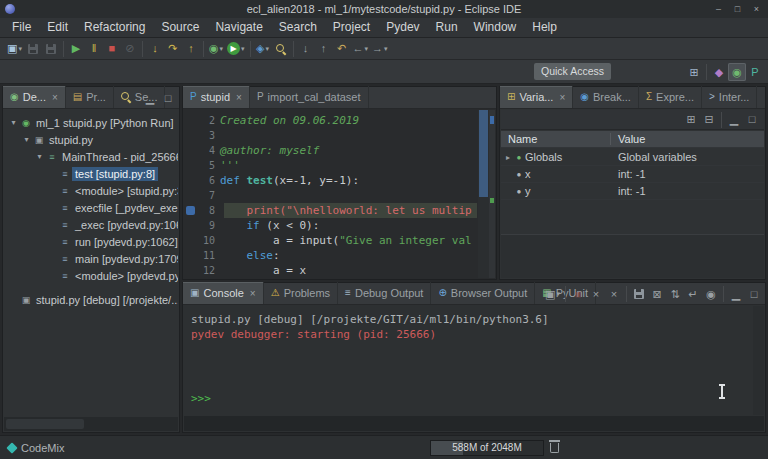  I want to click on suspend: ‖, so click(94, 49).